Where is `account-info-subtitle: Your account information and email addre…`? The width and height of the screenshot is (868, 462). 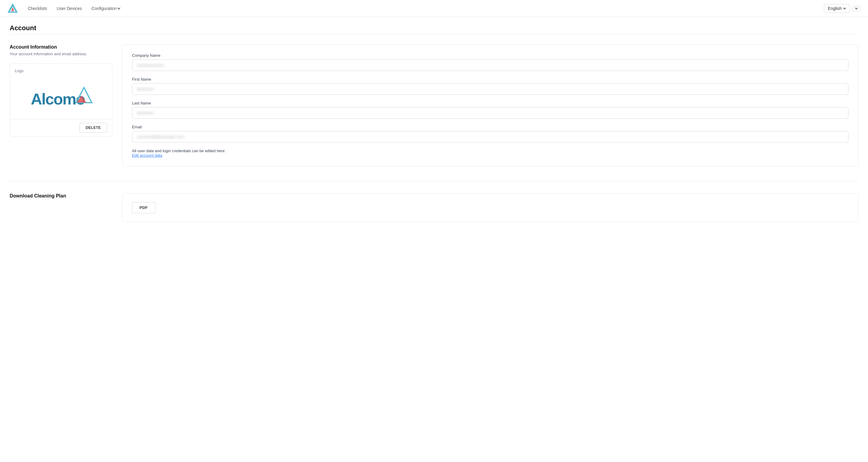 account-info-subtitle: Your account information and email addre… is located at coordinates (61, 54).